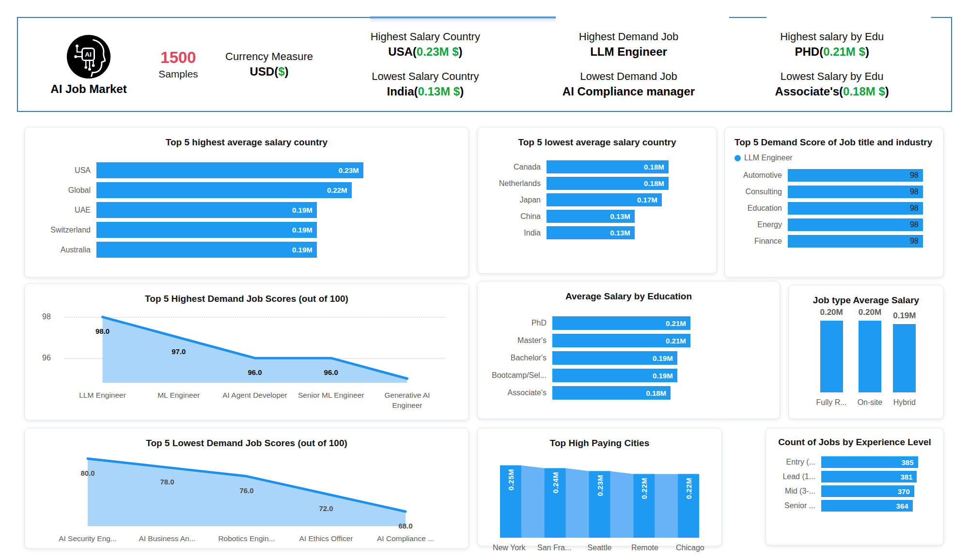 This screenshot has height=560, width=969. What do you see at coordinates (255, 401) in the screenshot?
I see `category-label: AI Agent Developer` at bounding box center [255, 401].